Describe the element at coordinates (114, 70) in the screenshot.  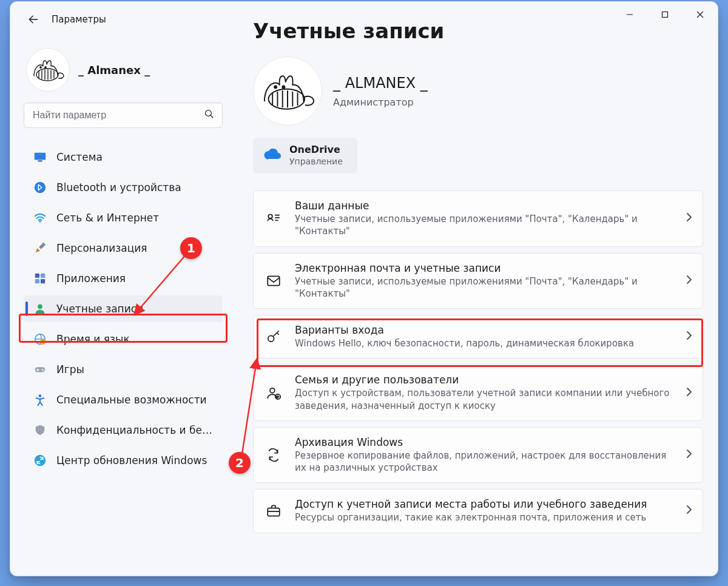
I see `sidebar-profile-name: _ Almanex _` at that location.